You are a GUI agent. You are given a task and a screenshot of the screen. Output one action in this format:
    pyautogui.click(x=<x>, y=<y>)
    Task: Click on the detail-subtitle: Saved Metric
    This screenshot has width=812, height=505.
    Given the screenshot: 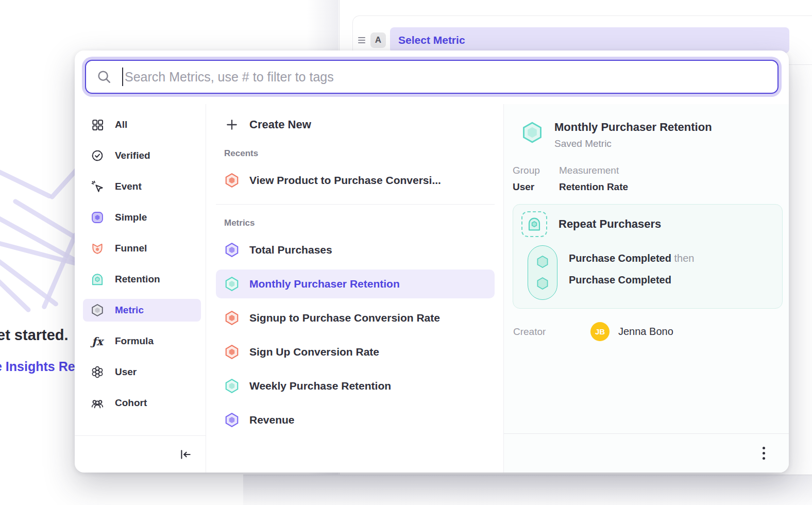 What is the action you would take?
    pyautogui.click(x=633, y=144)
    